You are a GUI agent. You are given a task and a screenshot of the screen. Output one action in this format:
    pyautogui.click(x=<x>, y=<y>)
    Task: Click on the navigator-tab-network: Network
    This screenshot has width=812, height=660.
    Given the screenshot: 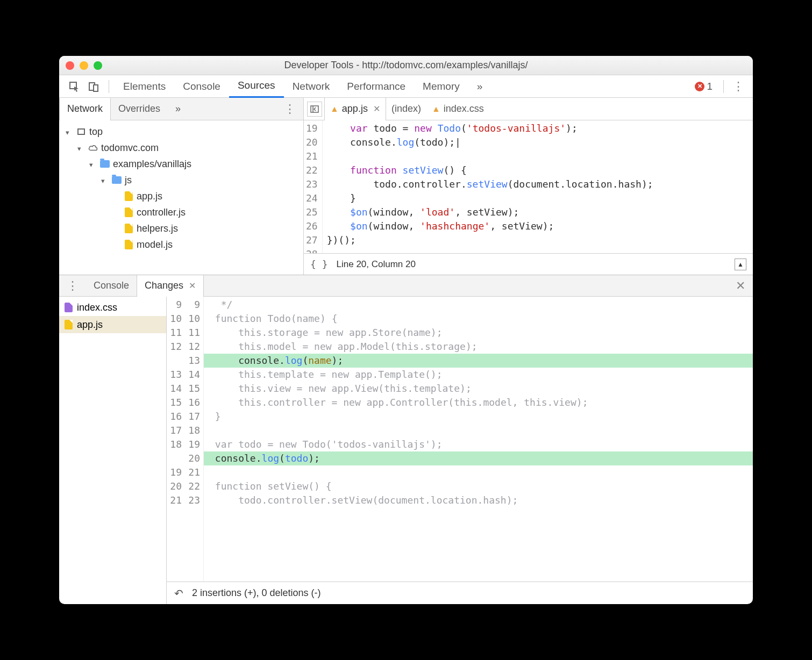 What is the action you would take?
    pyautogui.click(x=85, y=109)
    